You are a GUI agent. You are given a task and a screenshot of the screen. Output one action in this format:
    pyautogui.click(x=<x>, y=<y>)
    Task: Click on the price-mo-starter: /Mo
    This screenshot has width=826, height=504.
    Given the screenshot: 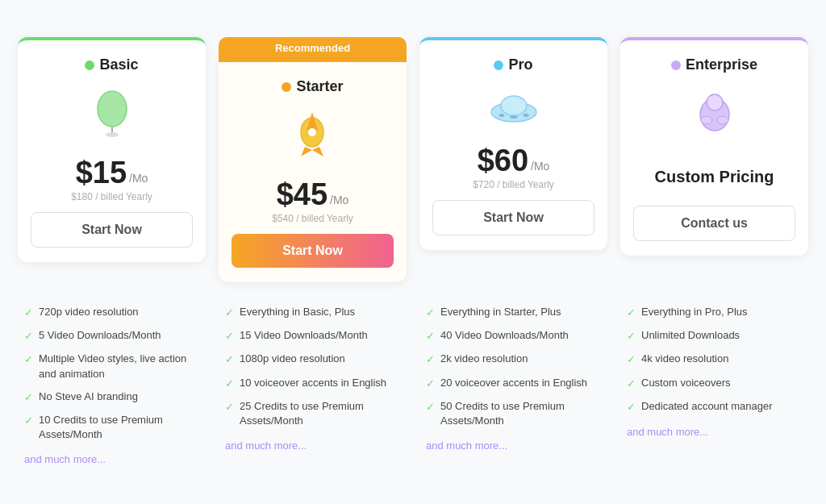 What is the action you would take?
    pyautogui.click(x=339, y=200)
    